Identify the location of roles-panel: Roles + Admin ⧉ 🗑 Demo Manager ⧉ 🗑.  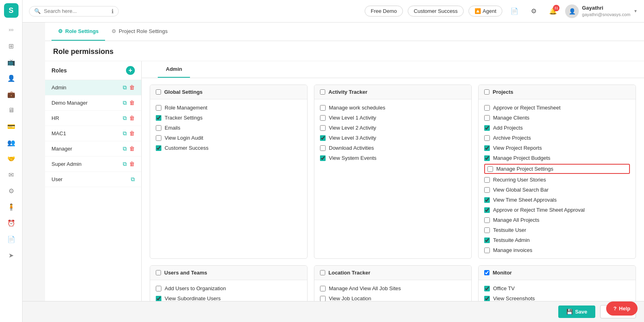
(93, 192).